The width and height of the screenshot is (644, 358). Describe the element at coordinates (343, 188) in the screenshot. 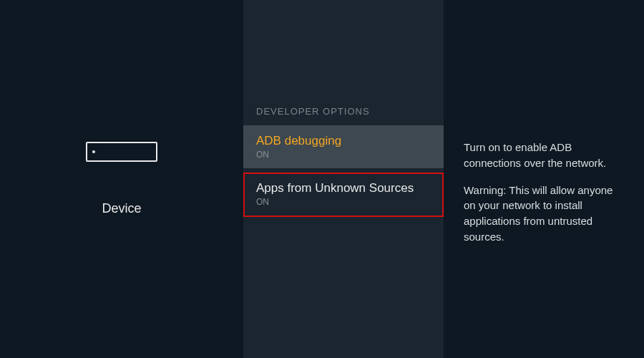

I see `option-title: Apps from Unknown Sources` at that location.